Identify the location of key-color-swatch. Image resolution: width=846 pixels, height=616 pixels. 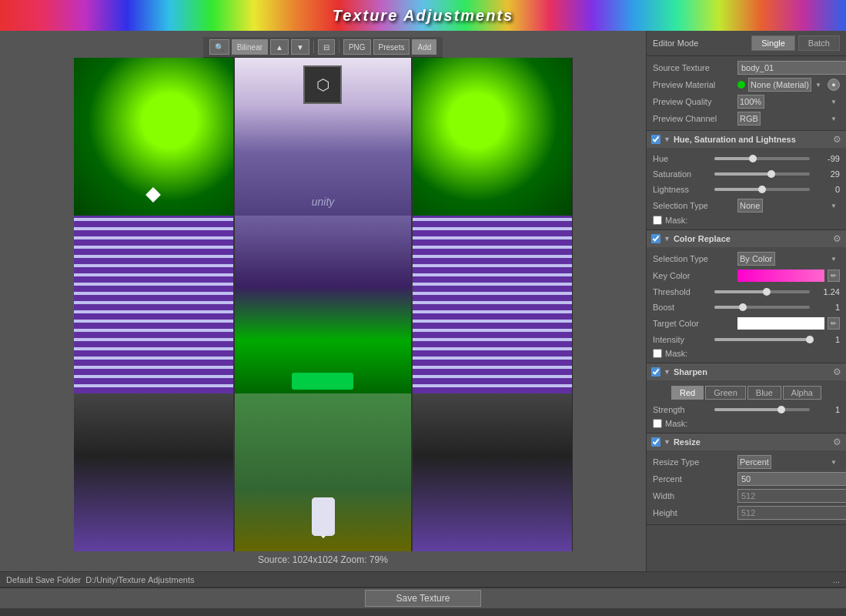
(781, 276).